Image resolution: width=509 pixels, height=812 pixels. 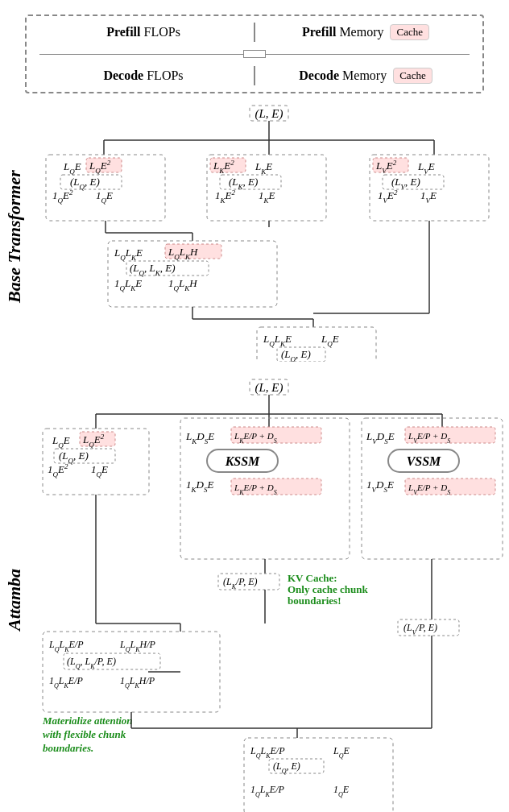 I want to click on svg-text: 1VE2, so click(x=388, y=197).